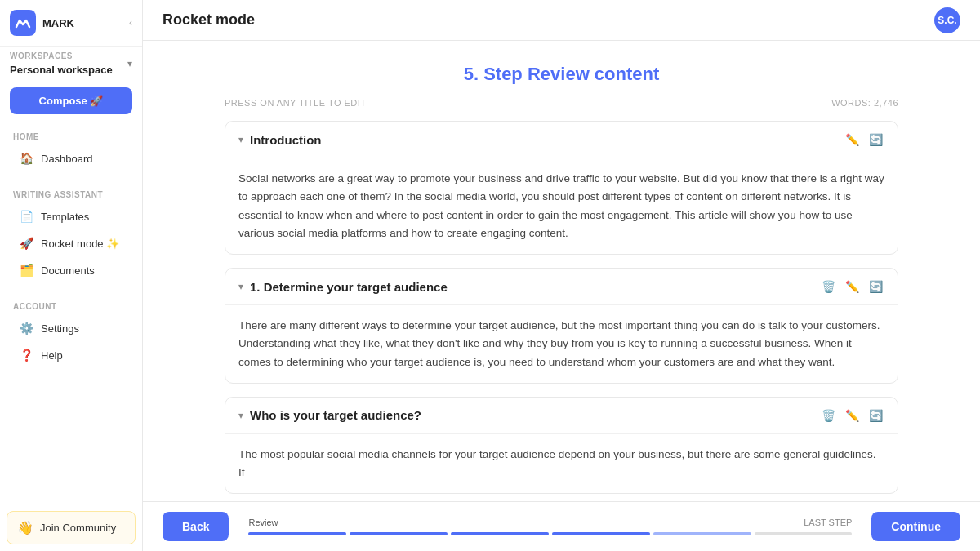 This screenshot has width=980, height=551. I want to click on logo: MARK, so click(42, 23).